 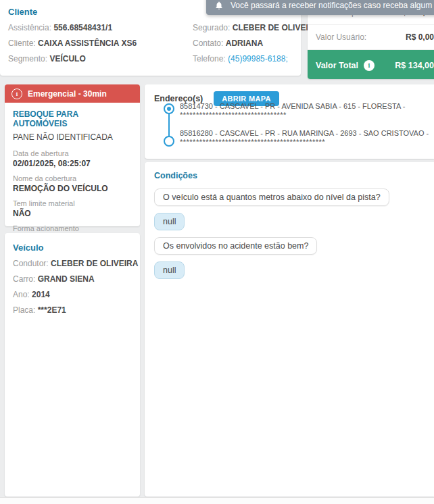 I want to click on field-contato: Contato: ADRIANA, so click(x=256, y=43).